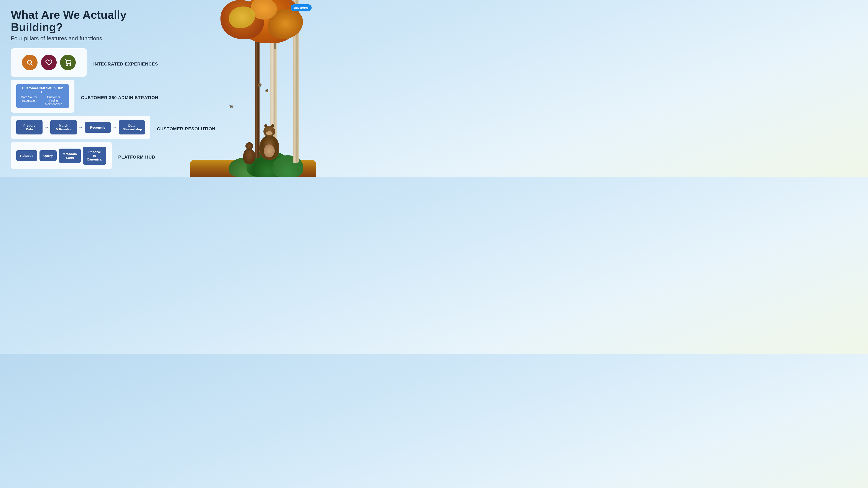 Image resolution: width=868 pixels, height=488 pixels. Describe the element at coordinates (269, 151) in the screenshot. I see `bear-belly` at that location.